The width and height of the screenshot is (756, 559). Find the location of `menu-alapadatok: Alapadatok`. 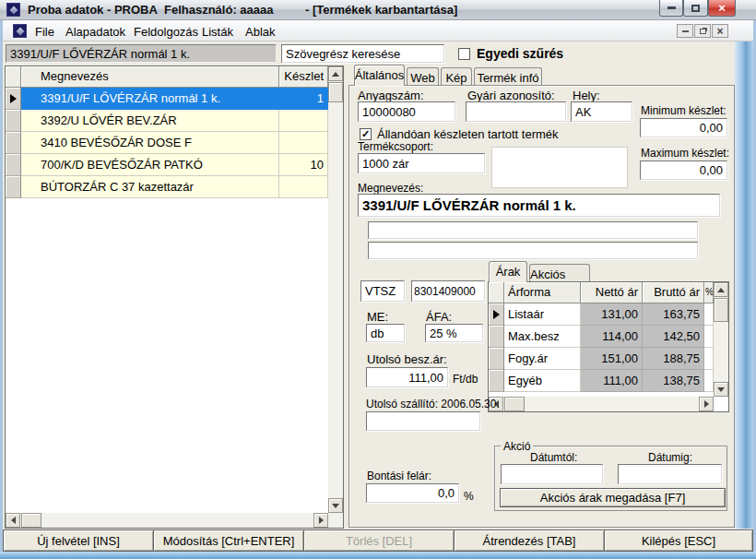

menu-alapadatok: Alapadatok is located at coordinates (96, 31).